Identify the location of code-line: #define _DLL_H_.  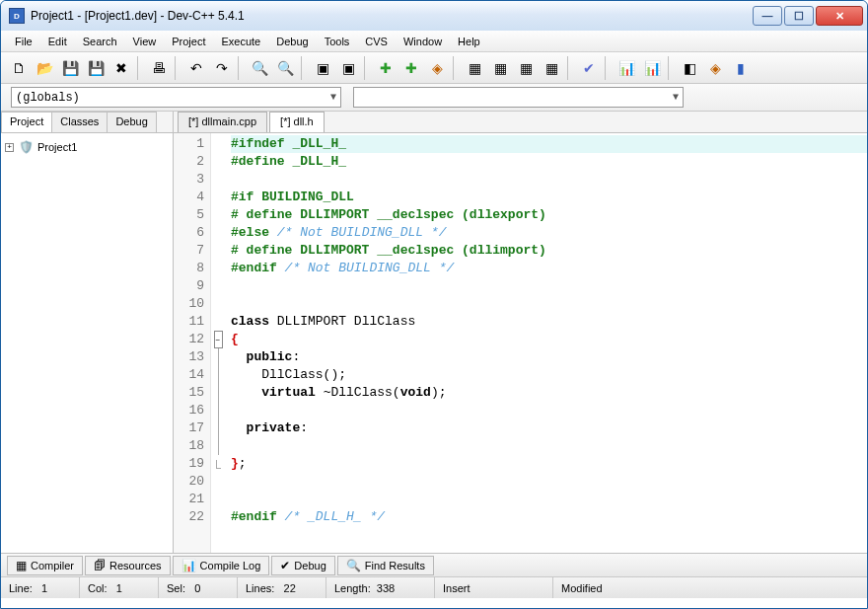
(548, 162).